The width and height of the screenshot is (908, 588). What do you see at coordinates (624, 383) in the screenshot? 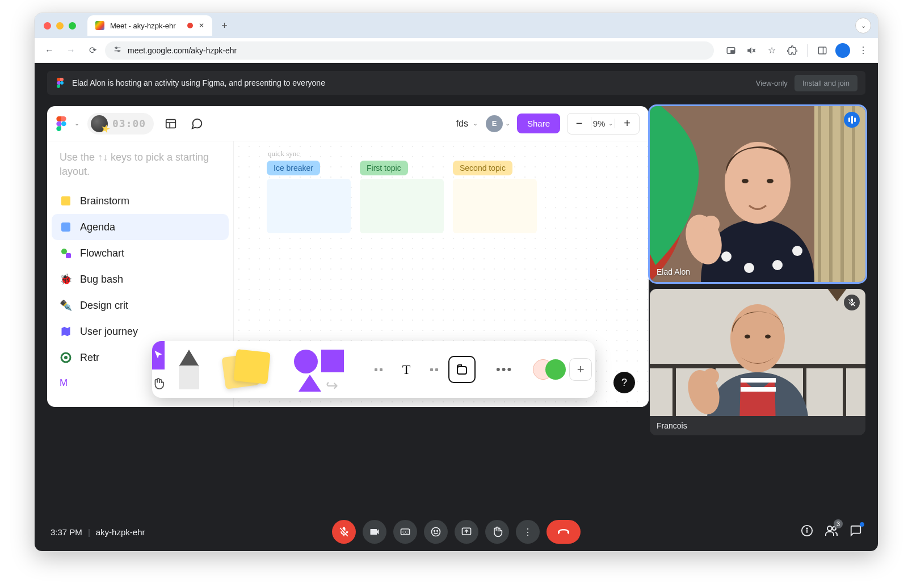
I see `help-button: ?` at bounding box center [624, 383].